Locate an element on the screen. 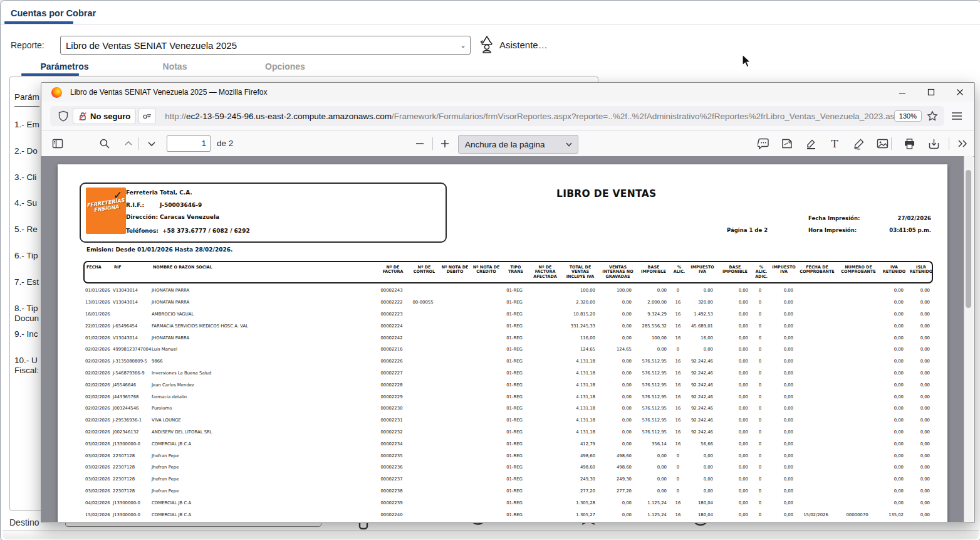 This screenshot has width=980, height=540. text-tool-icon: T is located at coordinates (835, 144).